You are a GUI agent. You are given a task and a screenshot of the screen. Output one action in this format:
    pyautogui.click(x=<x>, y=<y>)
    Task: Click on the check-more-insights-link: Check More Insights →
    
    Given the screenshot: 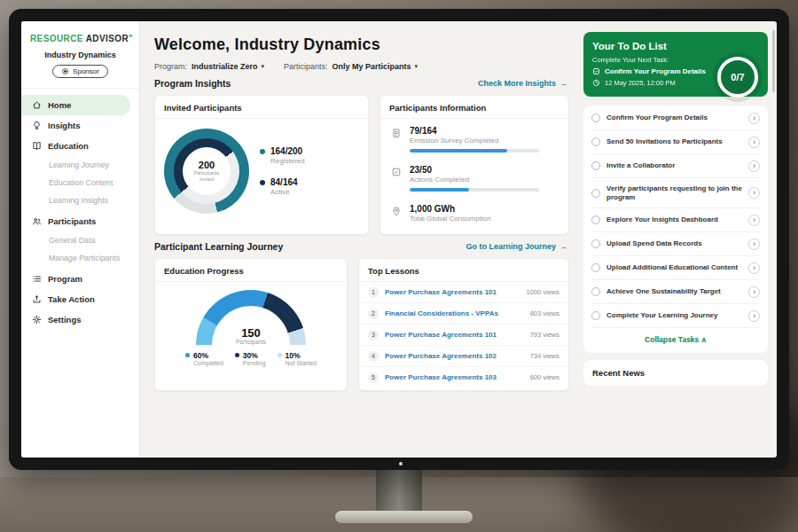 What is the action you would take?
    pyautogui.click(x=523, y=83)
    